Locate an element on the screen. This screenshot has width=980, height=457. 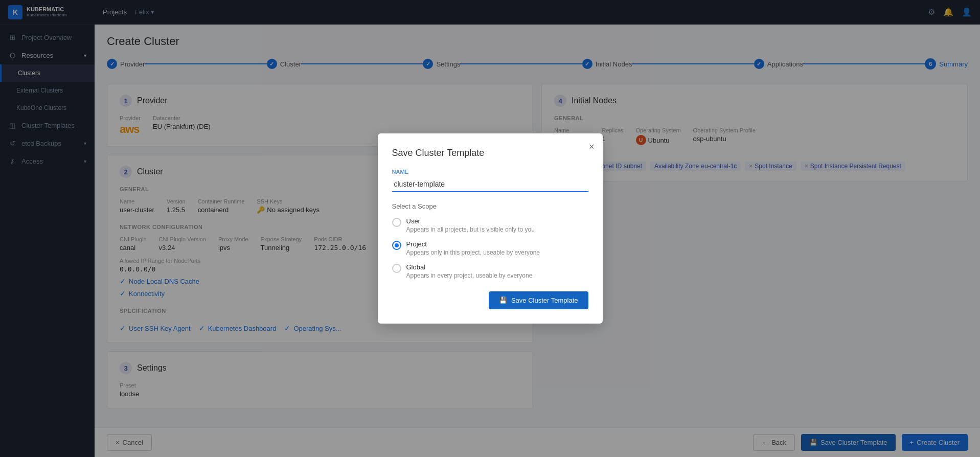
scope-radio-group: User Appears in all projects, but is vis… is located at coordinates (490, 248).